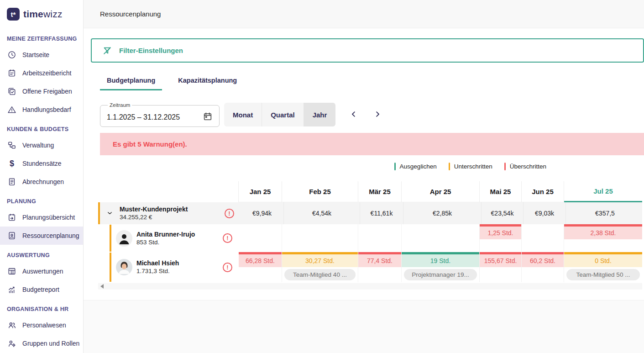 This screenshot has height=353, width=644. I want to click on sidebar-item-budgetreport: Budgetreport, so click(42, 290).